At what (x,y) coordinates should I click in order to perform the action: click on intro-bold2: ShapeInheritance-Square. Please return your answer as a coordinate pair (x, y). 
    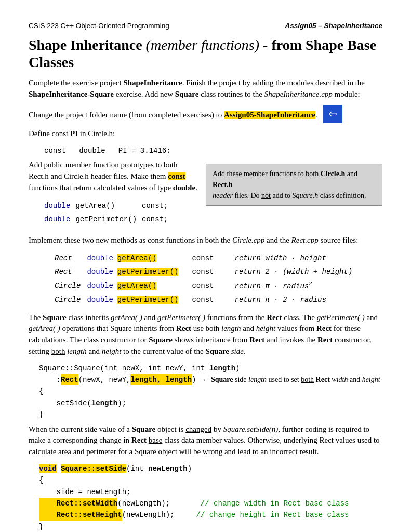
    Looking at the image, I should click on (71, 94).